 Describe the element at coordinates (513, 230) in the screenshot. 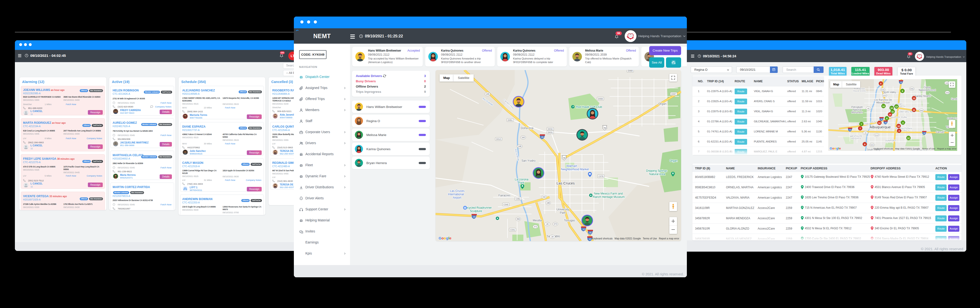

I see `svg-text: C041` at that location.